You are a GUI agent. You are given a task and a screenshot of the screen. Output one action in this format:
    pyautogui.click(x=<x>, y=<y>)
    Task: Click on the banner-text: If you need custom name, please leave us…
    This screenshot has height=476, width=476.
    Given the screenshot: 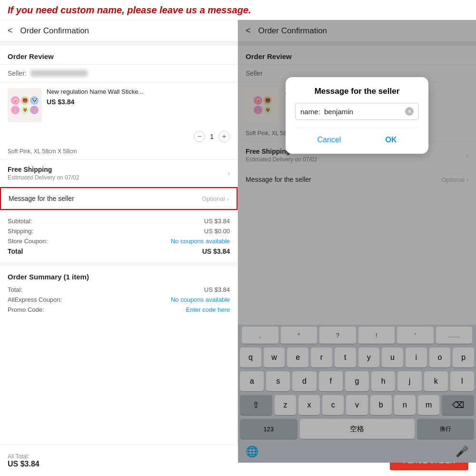 What is the action you would take?
    pyautogui.click(x=129, y=10)
    